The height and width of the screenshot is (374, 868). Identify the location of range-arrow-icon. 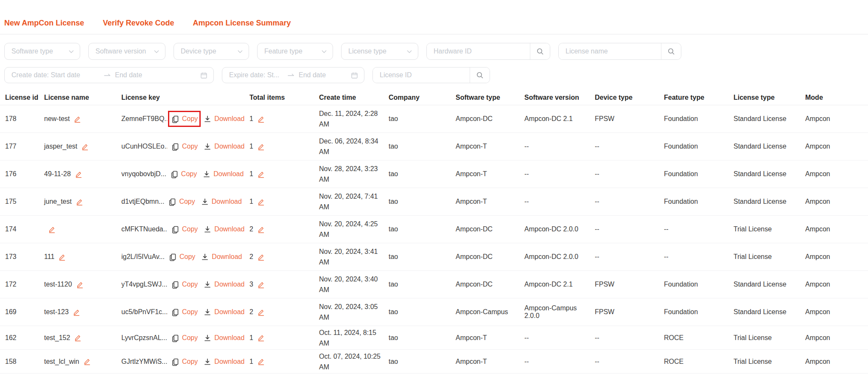
(107, 75).